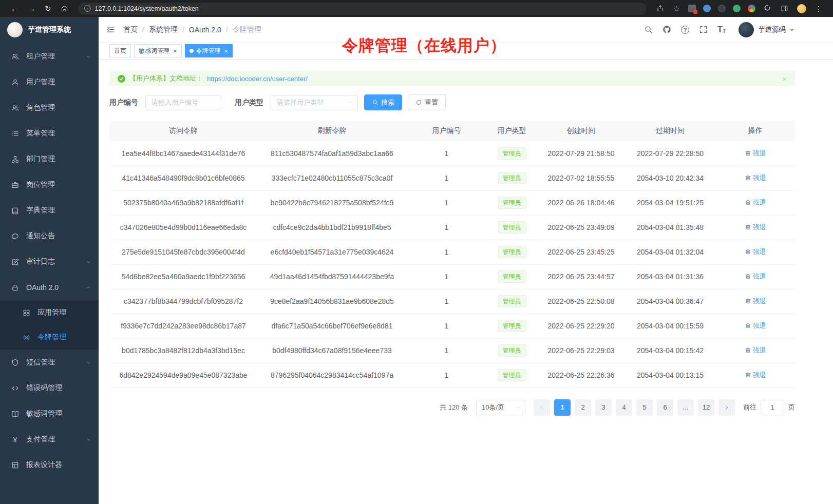  Describe the element at coordinates (49, 185) in the screenshot. I see `sidebar-item-post: 岗位管理` at that location.